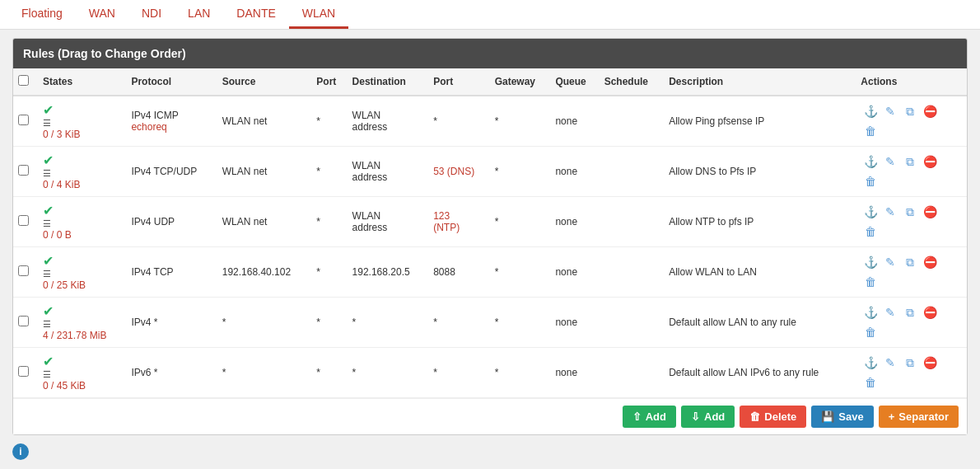  Describe the element at coordinates (102, 15) in the screenshot. I see `tab-wan: WAN` at that location.